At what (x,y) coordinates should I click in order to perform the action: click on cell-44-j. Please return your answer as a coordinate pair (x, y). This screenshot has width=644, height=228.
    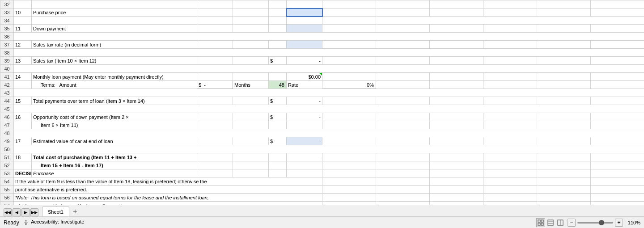
    Looking at the image, I should click on (510, 101).